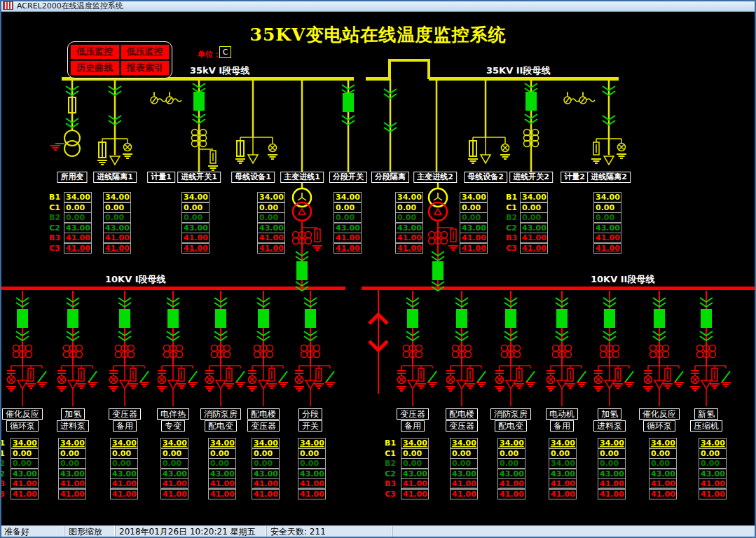  I want to click on upper-bay-label: 母线设备2, so click(486, 177).